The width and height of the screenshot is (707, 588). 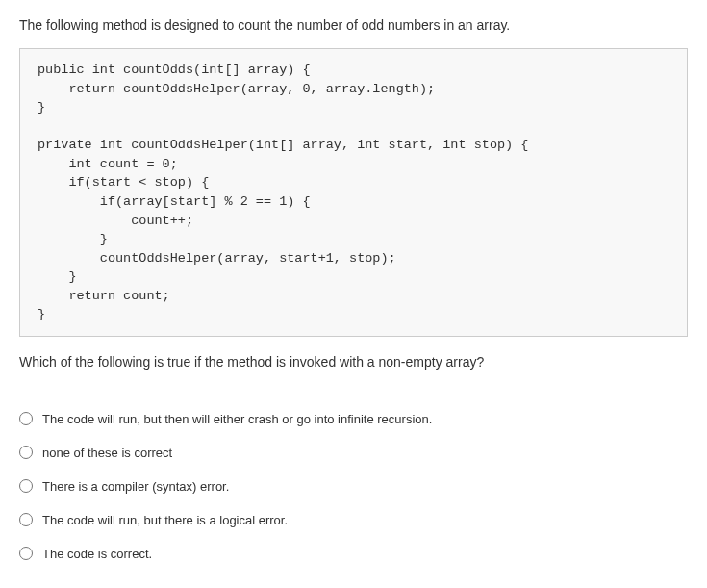 What do you see at coordinates (354, 452) in the screenshot?
I see `option-1: none of these is correct` at bounding box center [354, 452].